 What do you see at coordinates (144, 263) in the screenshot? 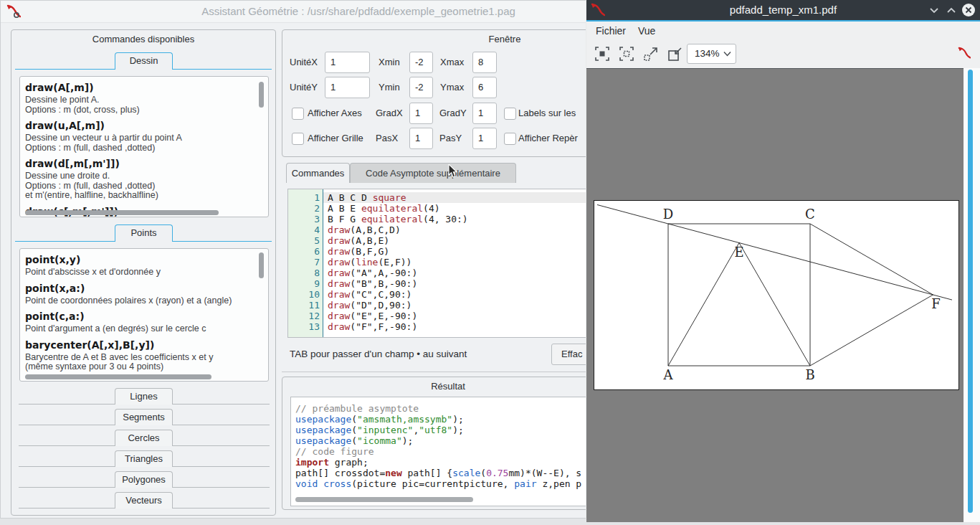
I see `command-entry: point(x,y)Point d'abscisse x et d'ordonn…` at bounding box center [144, 263].